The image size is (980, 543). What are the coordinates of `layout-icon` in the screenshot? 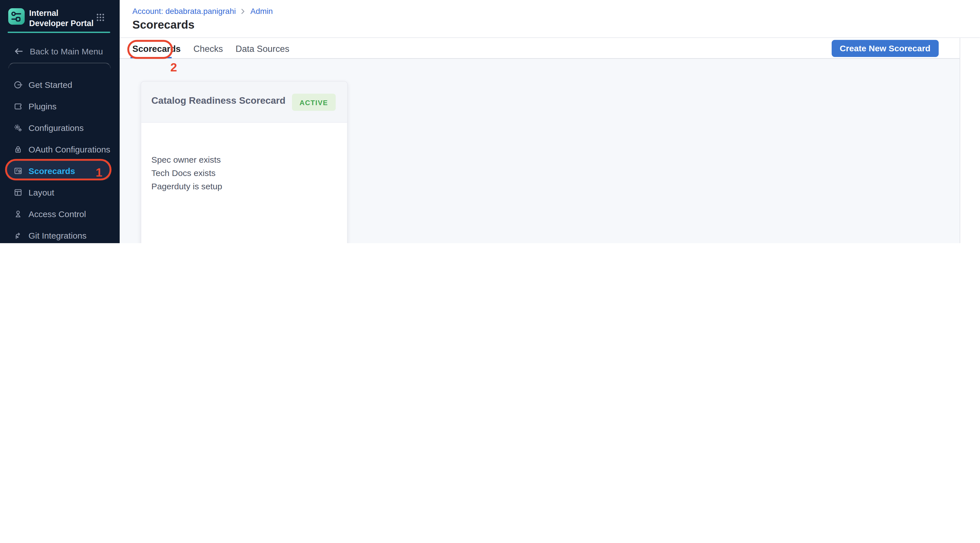 It's located at (18, 192).